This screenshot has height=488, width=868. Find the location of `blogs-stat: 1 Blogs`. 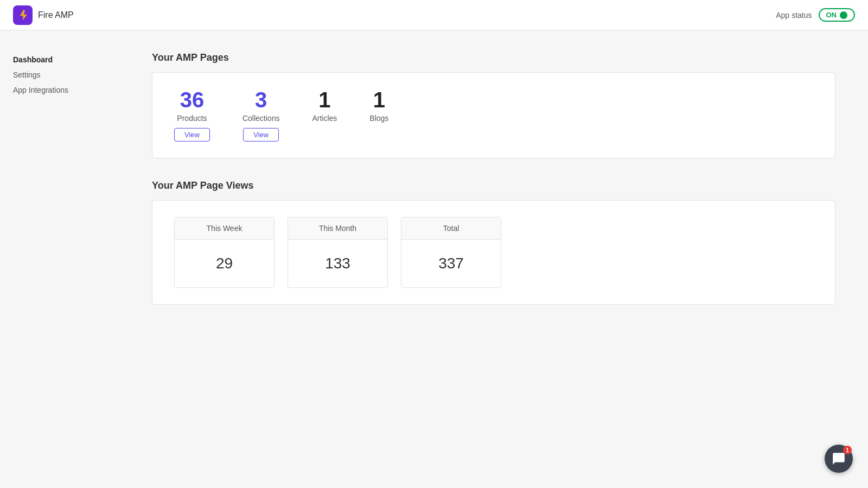

blogs-stat: 1 Blogs is located at coordinates (379, 108).